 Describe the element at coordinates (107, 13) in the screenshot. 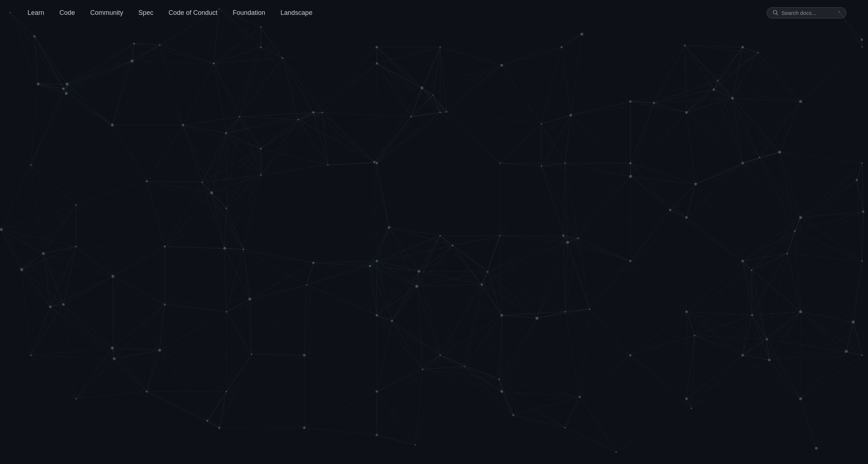

I see `nav-link-community: Community` at that location.